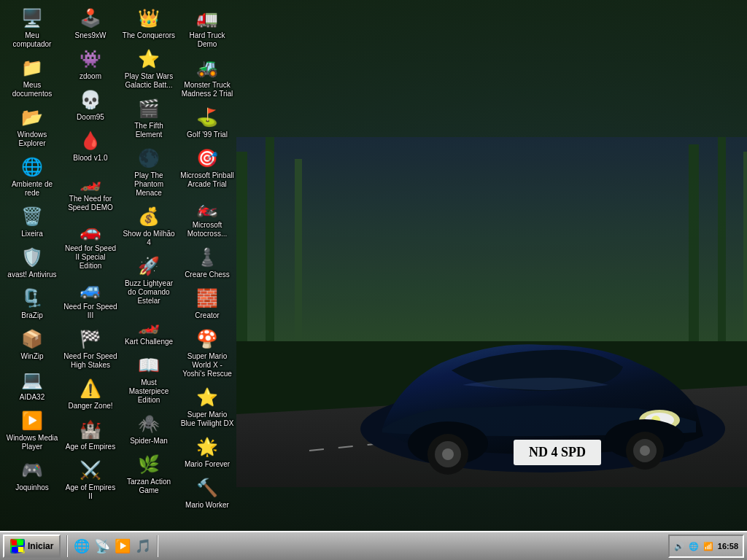 The height and width of the screenshot is (560, 747). I want to click on icon-chess: ♟️ Creare Chess, so click(207, 262).